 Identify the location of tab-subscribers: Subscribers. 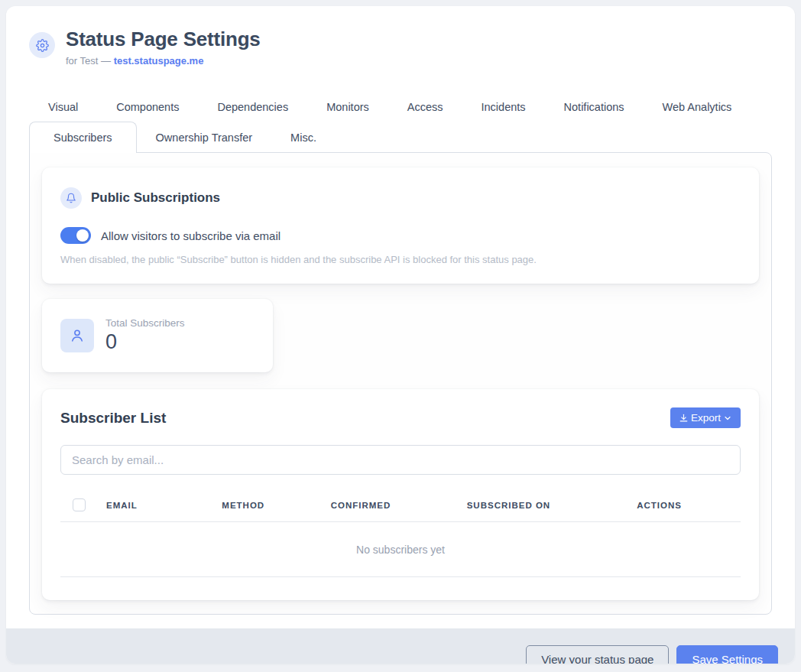
(83, 138).